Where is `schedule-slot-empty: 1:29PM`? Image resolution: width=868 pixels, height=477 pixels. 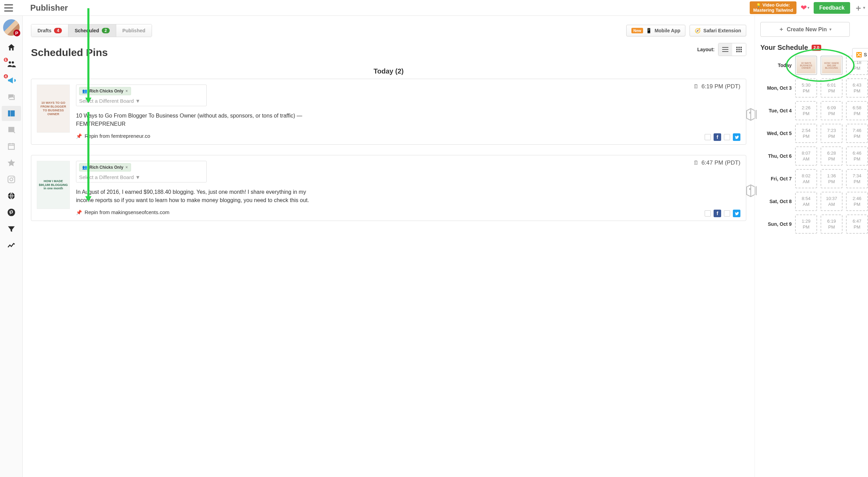 schedule-slot-empty: 1:29PM is located at coordinates (806, 224).